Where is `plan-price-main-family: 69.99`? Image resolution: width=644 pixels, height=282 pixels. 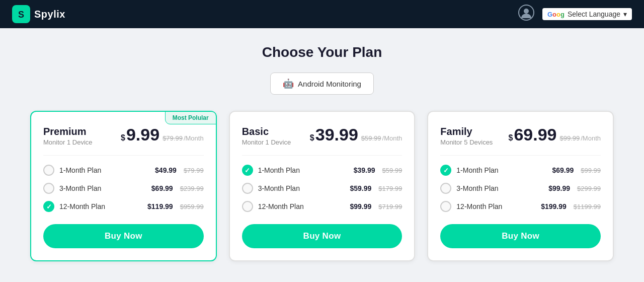
plan-price-main-family: 69.99 is located at coordinates (535, 134).